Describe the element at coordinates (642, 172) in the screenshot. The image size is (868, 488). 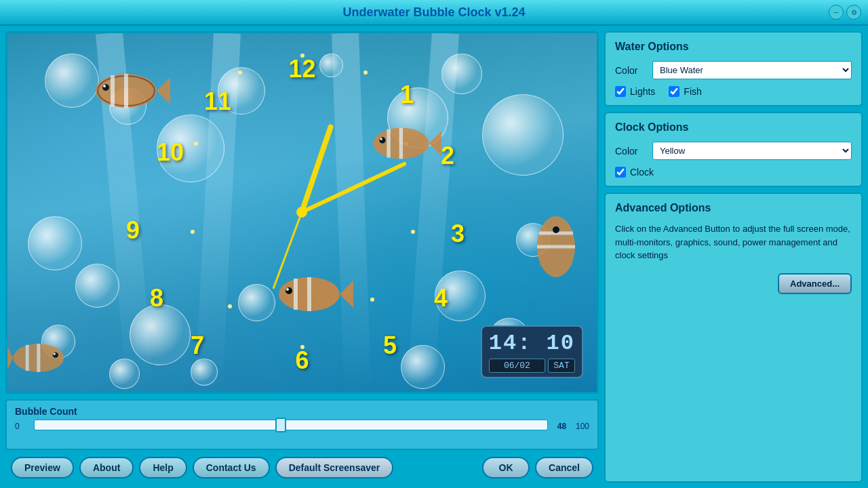
I see `clock-label: Clock` at that location.